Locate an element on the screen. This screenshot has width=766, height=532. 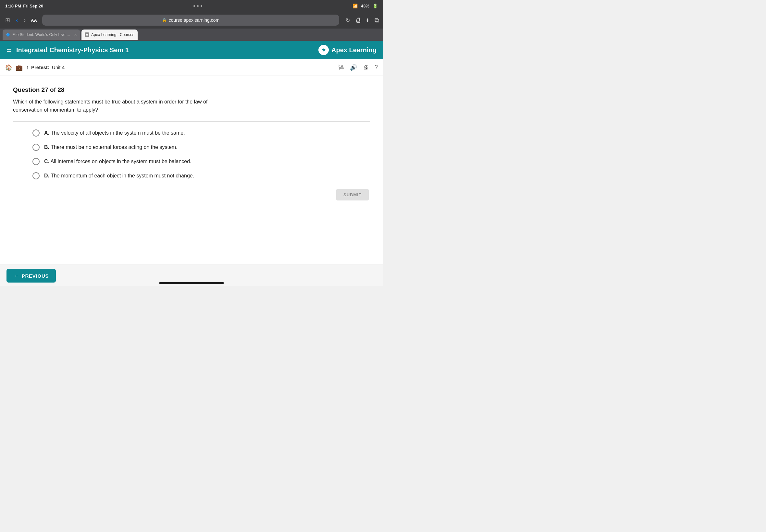
battery-icon: 🔋 is located at coordinates (375, 6).